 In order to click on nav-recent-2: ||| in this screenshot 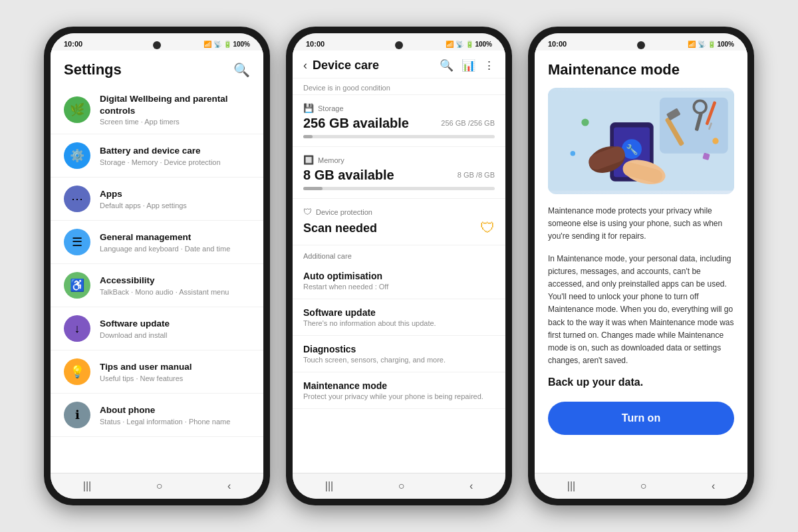, I will do `click(329, 486)`.